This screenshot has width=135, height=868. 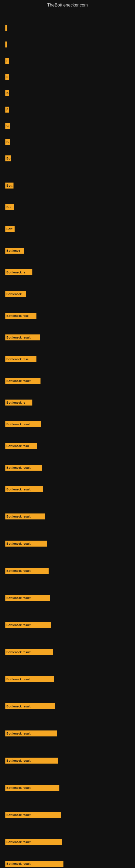 What do you see at coordinates (15, 294) in the screenshot?
I see `bar: Bottleneck` at bounding box center [15, 294].